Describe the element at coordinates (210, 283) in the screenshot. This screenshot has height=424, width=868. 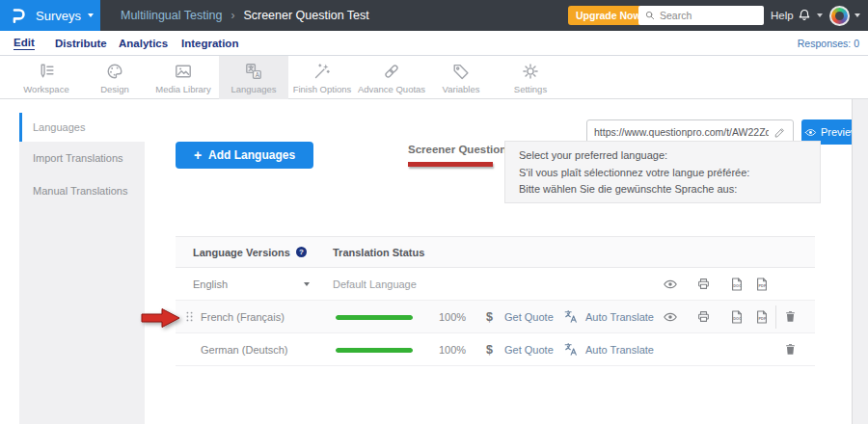
I see `language-name: English` at that location.